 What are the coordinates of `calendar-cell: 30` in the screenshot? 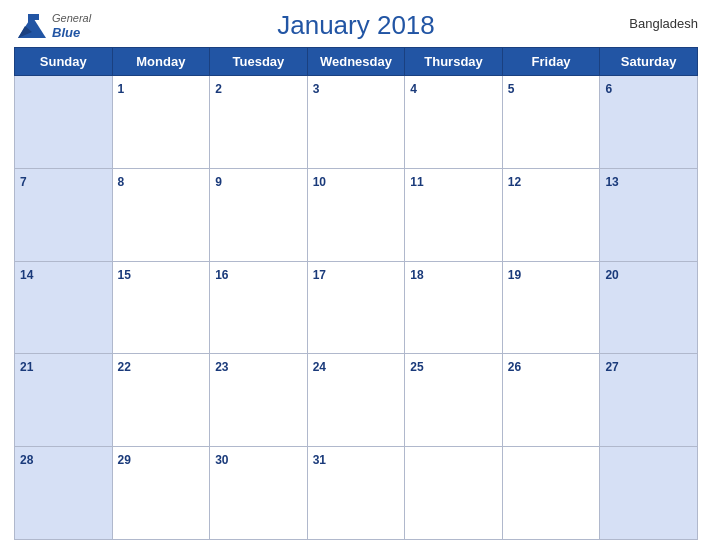 It's located at (259, 494).